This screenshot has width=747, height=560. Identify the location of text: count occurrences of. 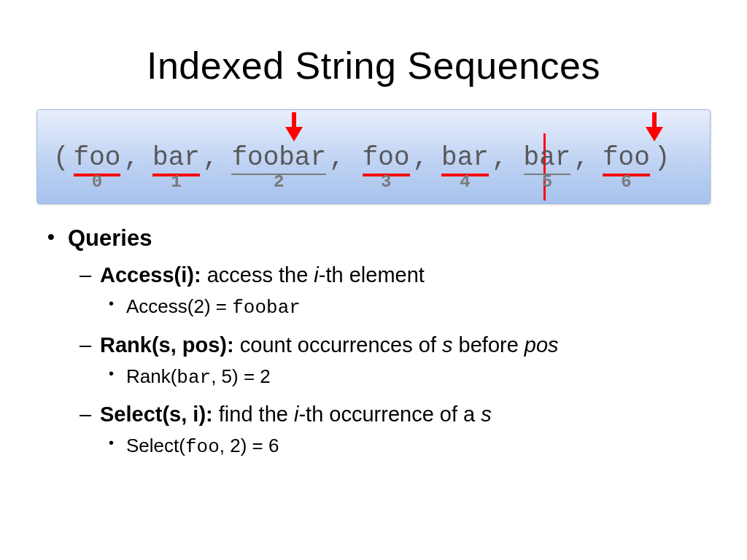
(341, 345).